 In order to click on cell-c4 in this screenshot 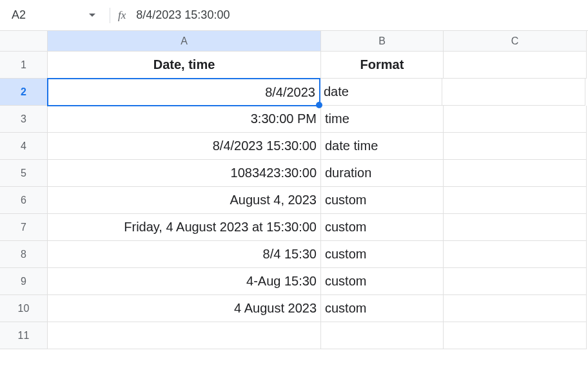, I will do `click(515, 146)`.